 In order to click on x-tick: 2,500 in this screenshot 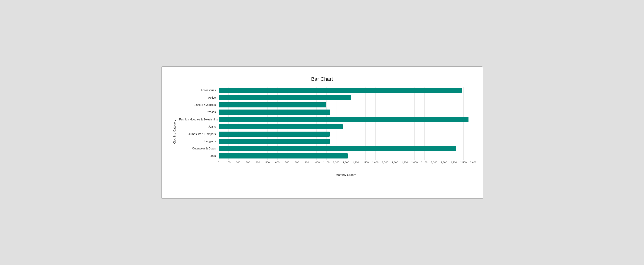, I will do `click(464, 162)`.